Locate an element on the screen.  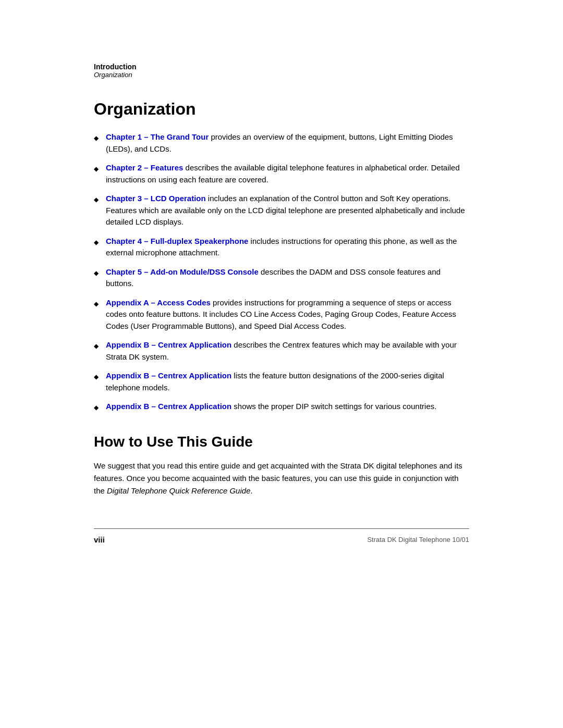
list-item-content: Chapter 3 – LCD Operation includes an ex… is located at coordinates (288, 211).